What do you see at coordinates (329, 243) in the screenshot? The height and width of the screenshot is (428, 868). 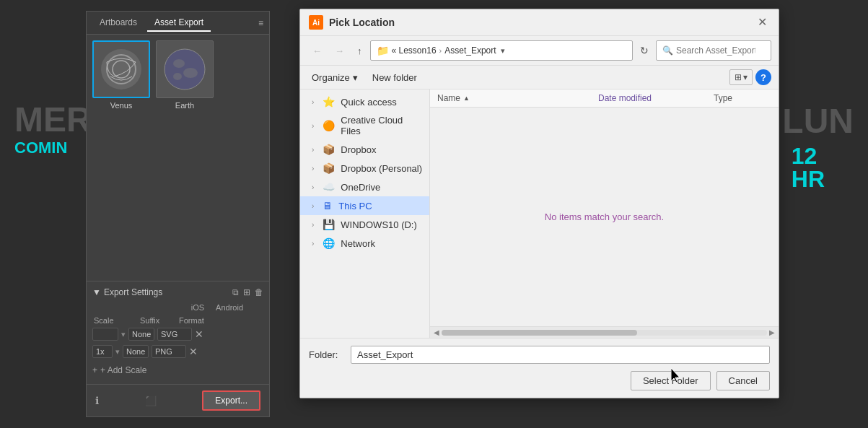 I see `network-icon: 🌐` at bounding box center [329, 243].